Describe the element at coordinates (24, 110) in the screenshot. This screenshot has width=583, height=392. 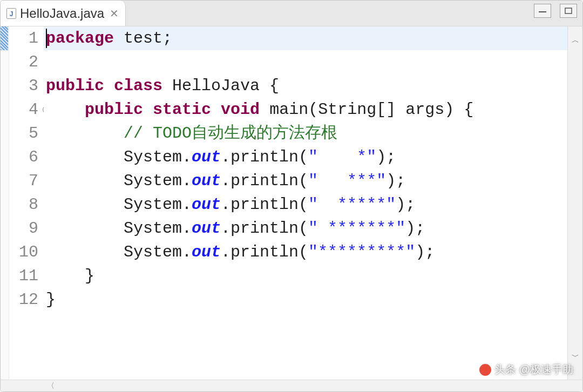
I see `line-number: 4` at that location.